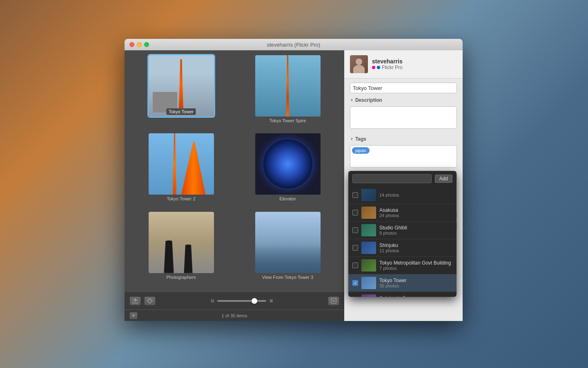  Describe the element at coordinates (181, 249) in the screenshot. I see `list-item: Photographers` at that location.